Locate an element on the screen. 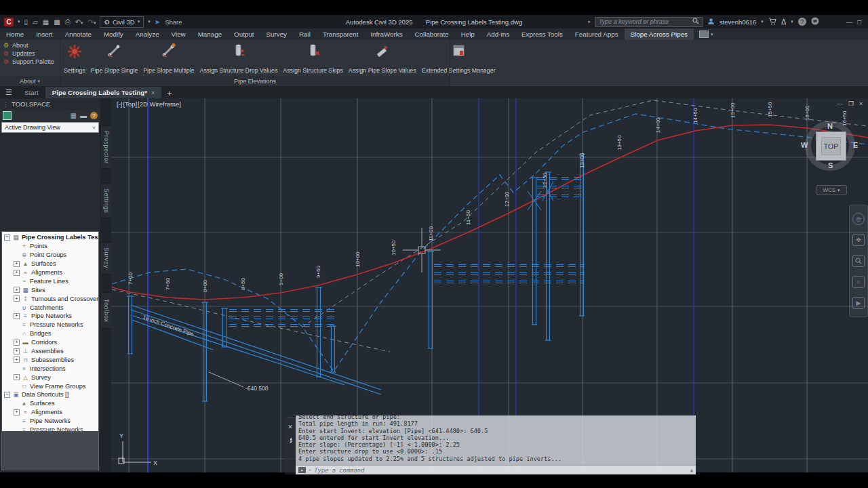  share-button: ➤ Share is located at coordinates (168, 22).